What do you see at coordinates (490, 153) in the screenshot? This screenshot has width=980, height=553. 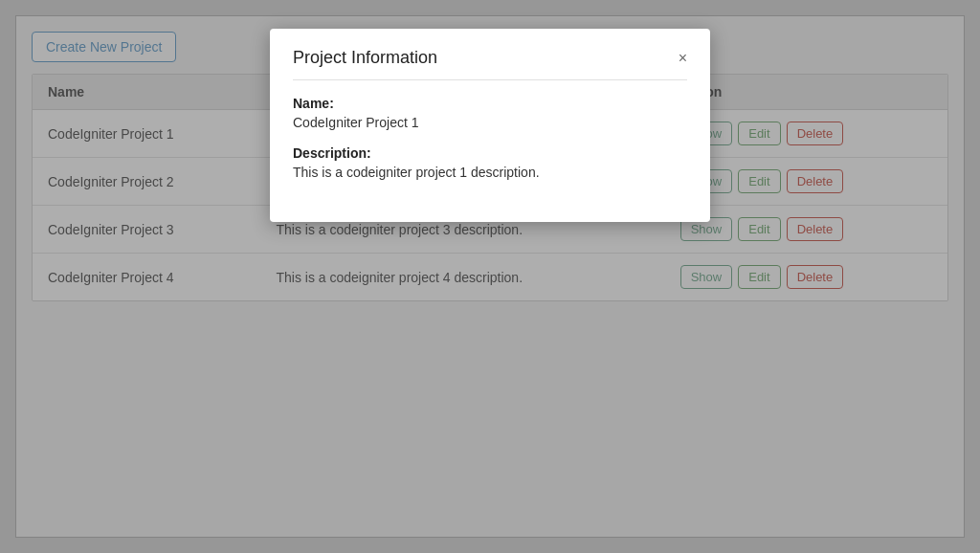 I see `modal-description-label: Description:` at bounding box center [490, 153].